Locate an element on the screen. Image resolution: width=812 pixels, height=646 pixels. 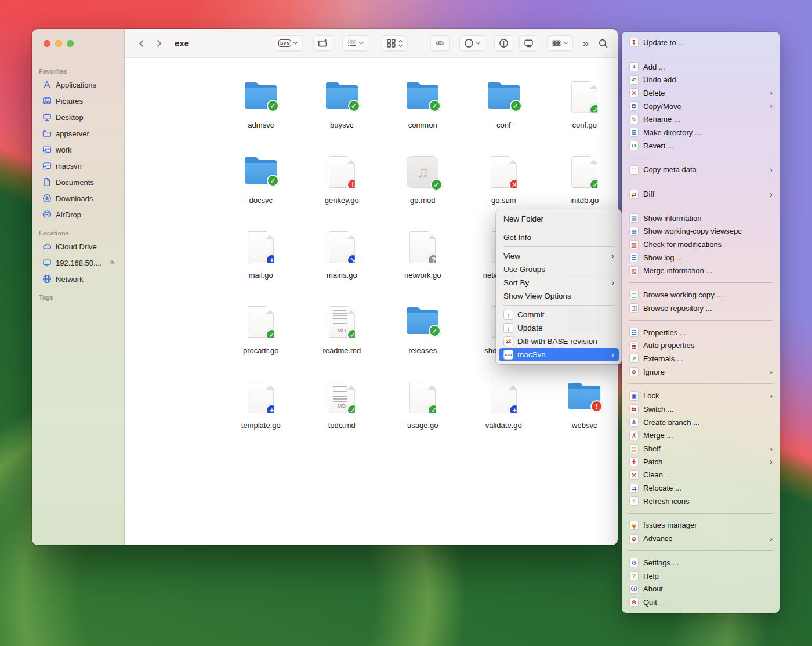
svn-status-button: SVN is located at coordinates (288, 43).